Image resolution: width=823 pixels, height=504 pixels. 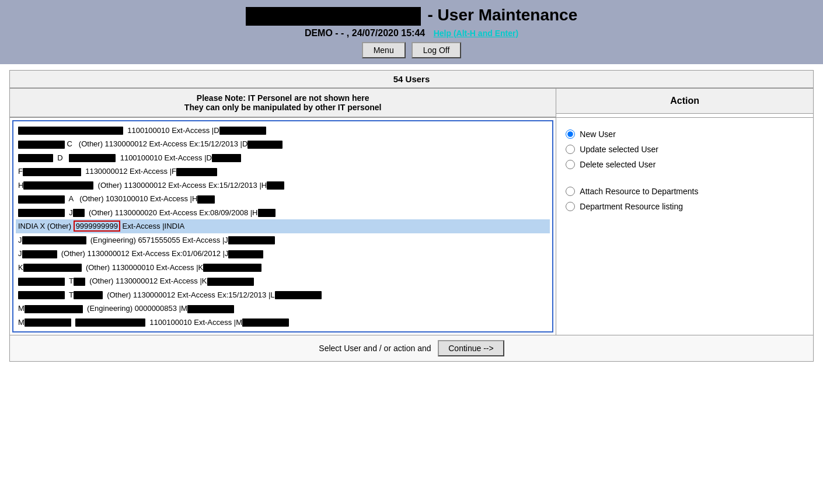 What do you see at coordinates (283, 226) in the screenshot?
I see `list-item: INDIA X (Other) 9999999999 Ext-Access |I…` at bounding box center [283, 226].